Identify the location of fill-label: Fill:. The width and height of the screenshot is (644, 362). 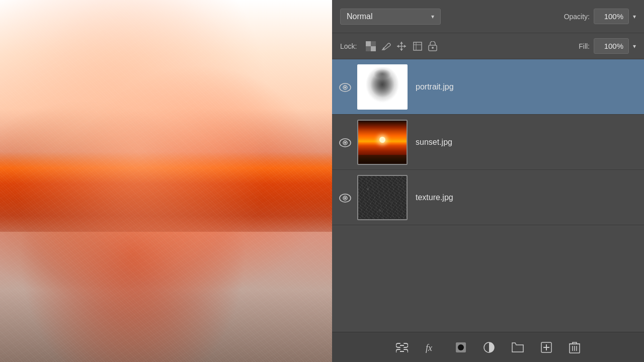
(584, 46).